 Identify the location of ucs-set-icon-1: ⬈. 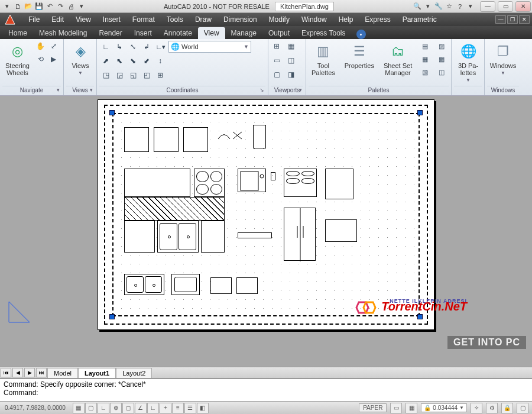
(106, 61).